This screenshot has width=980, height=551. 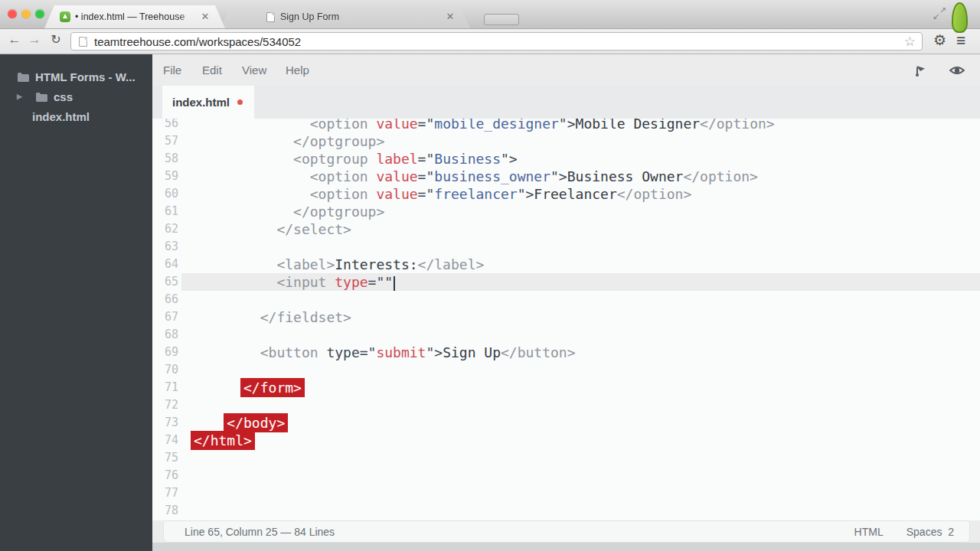 What do you see at coordinates (567, 546) in the screenshot?
I see `bottom-strip` at bounding box center [567, 546].